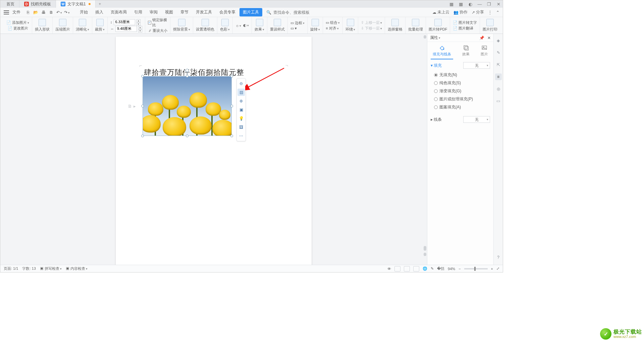  What do you see at coordinates (477, 119) in the screenshot?
I see `line-select: 无` at bounding box center [477, 119].